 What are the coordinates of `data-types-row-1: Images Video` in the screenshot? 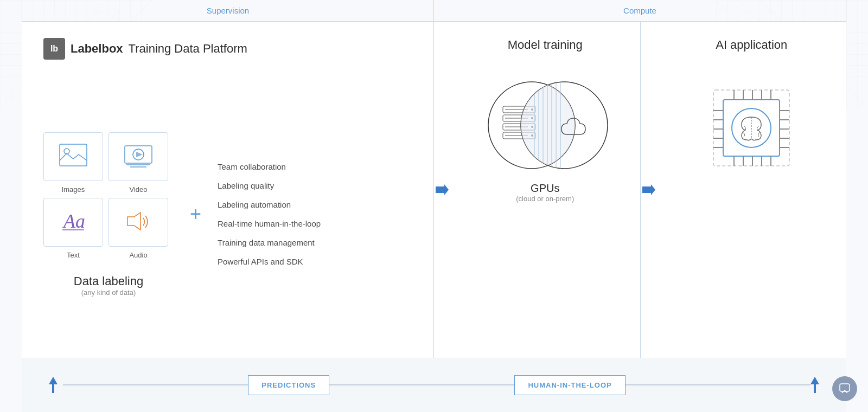 It's located at (108, 163).